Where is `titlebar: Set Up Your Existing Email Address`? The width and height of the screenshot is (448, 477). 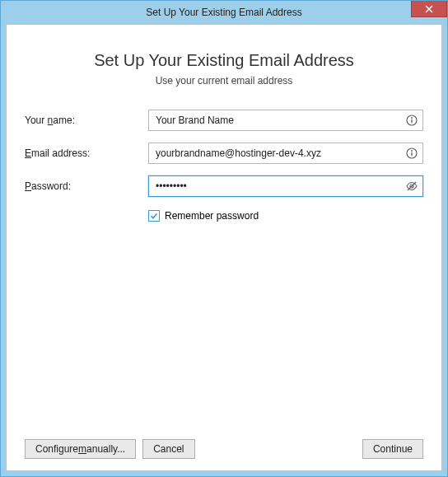
titlebar: Set Up Your Existing Email Address is located at coordinates (224, 12).